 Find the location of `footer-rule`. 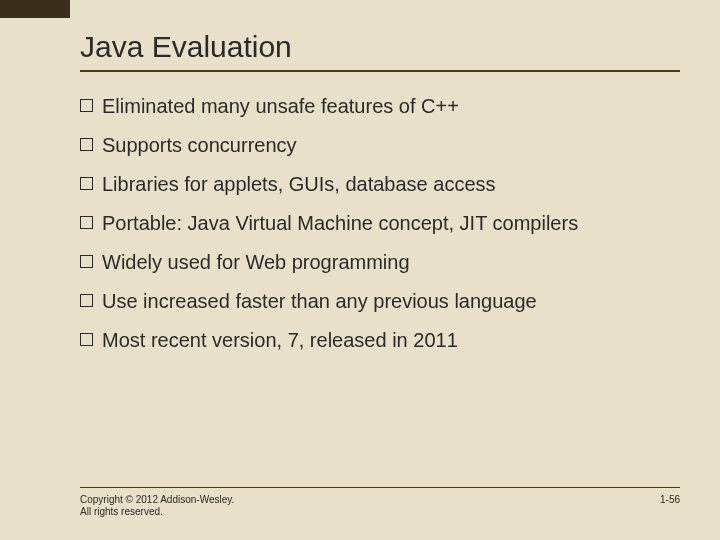

footer-rule is located at coordinates (380, 488).